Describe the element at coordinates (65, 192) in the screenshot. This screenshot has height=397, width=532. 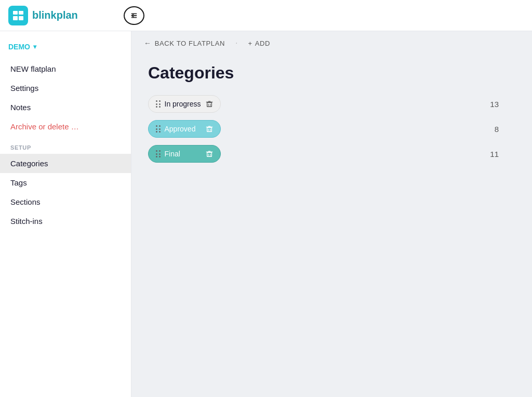
I see `sidebar-nav-setup: Categories Tags Sections Stitch-ins` at that location.